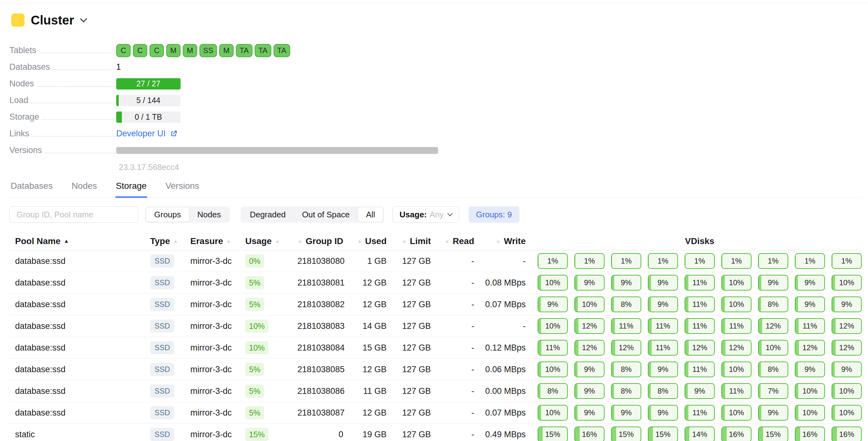  Describe the element at coordinates (426, 215) in the screenshot. I see `usage-filter-dropdown: Usage: Any` at that location.